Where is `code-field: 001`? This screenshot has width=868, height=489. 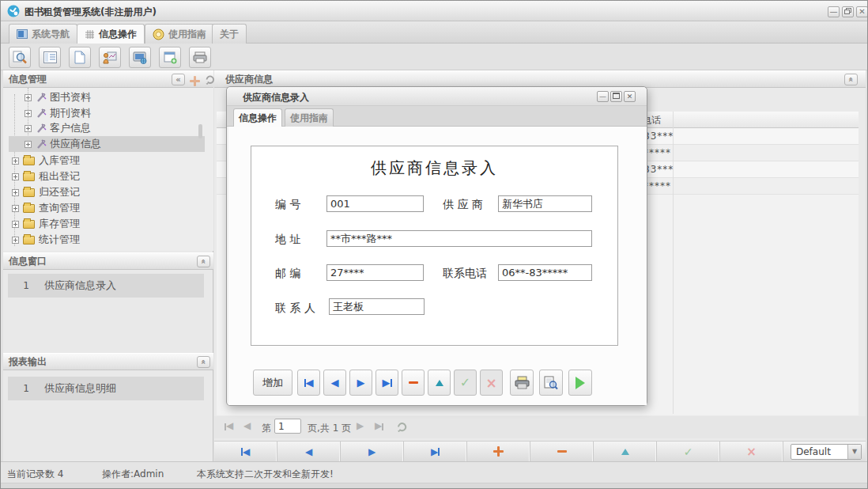
code-field: 001 is located at coordinates (375, 204).